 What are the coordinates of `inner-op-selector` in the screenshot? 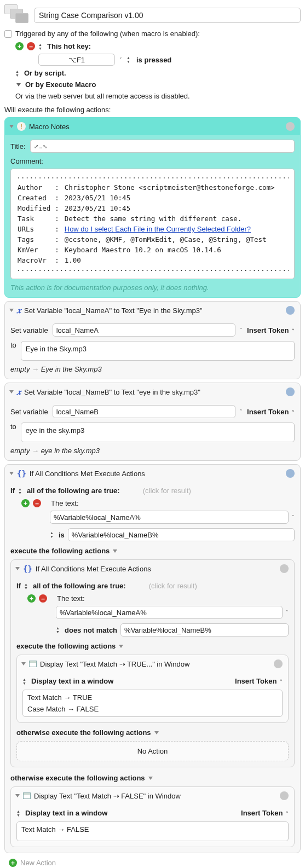 It's located at (59, 630).